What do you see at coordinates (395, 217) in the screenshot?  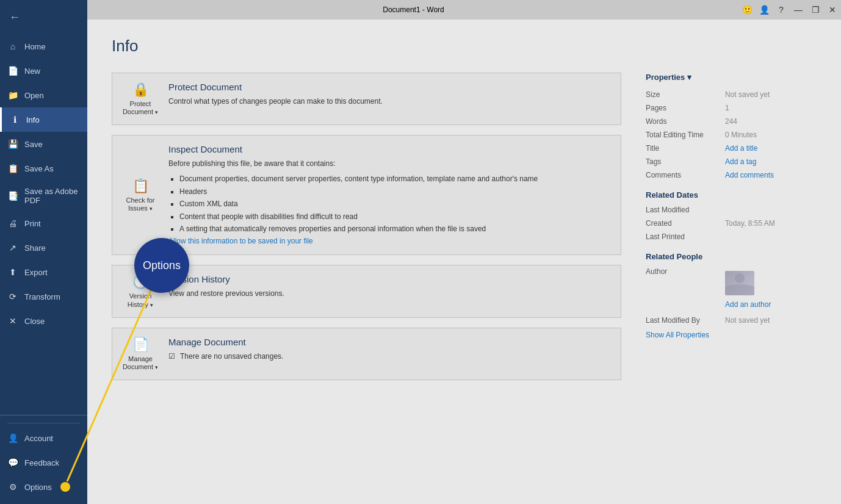 I see `list-item: Content that people with disabilities fi…` at bounding box center [395, 217].